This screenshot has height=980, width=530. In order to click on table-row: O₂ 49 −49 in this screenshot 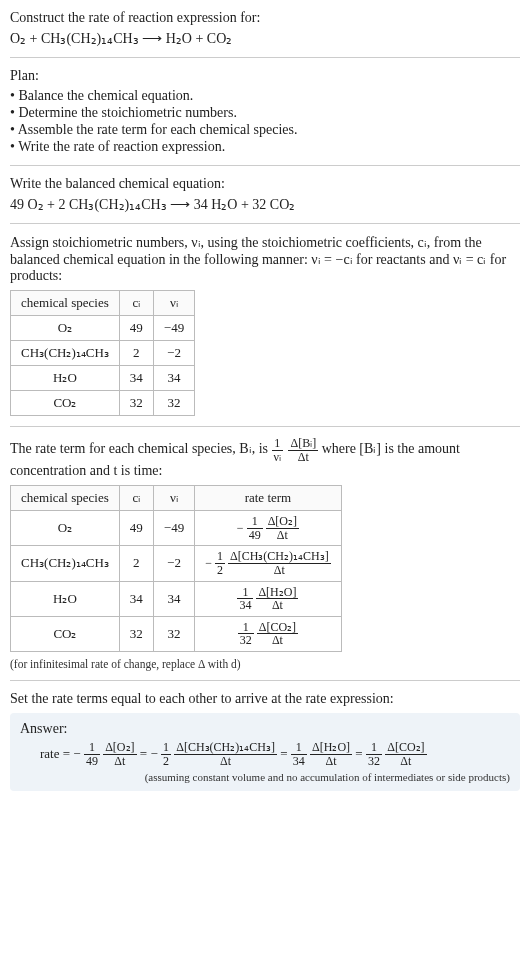, I will do `click(103, 328)`.